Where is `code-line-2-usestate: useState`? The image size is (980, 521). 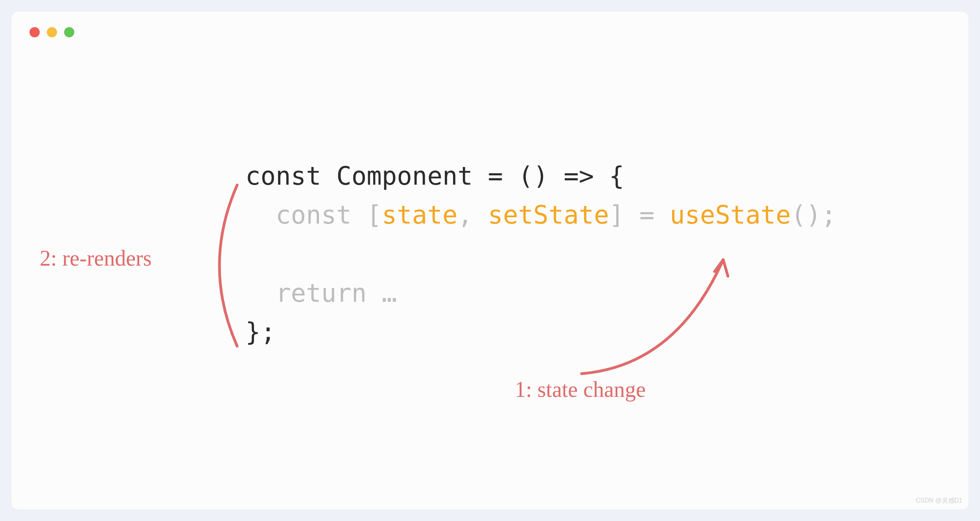 code-line-2-usestate: useState is located at coordinates (730, 215).